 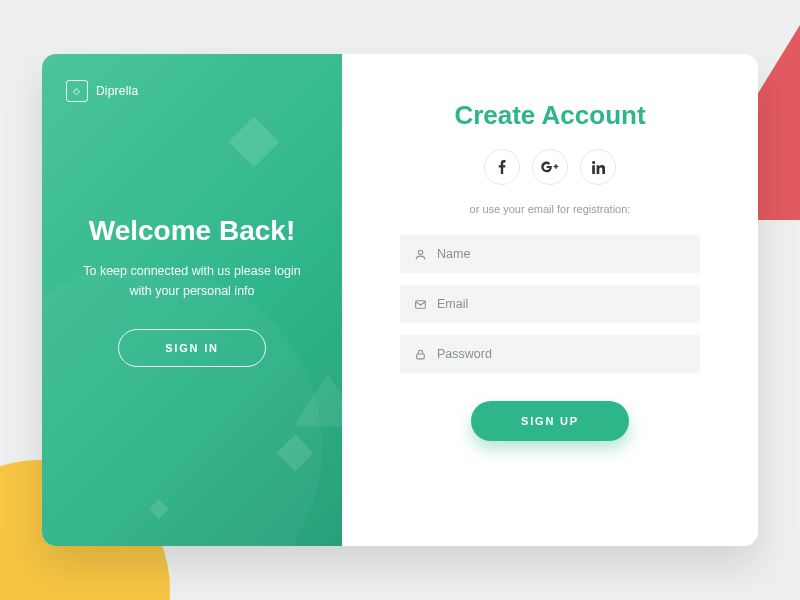 I want to click on email-field-wrapper, so click(x=550, y=304).